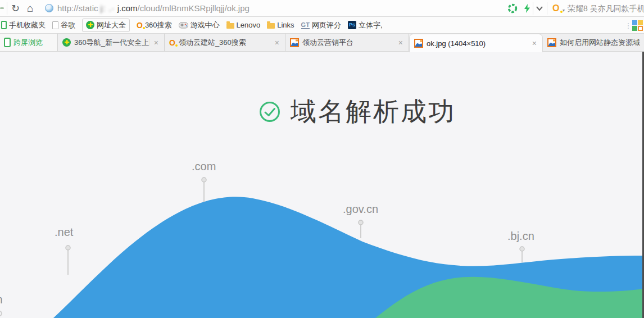 Image resolution: width=644 pixels, height=318 pixels. What do you see at coordinates (203, 166) in the screenshot?
I see `domain-label-com: .com` at bounding box center [203, 166].